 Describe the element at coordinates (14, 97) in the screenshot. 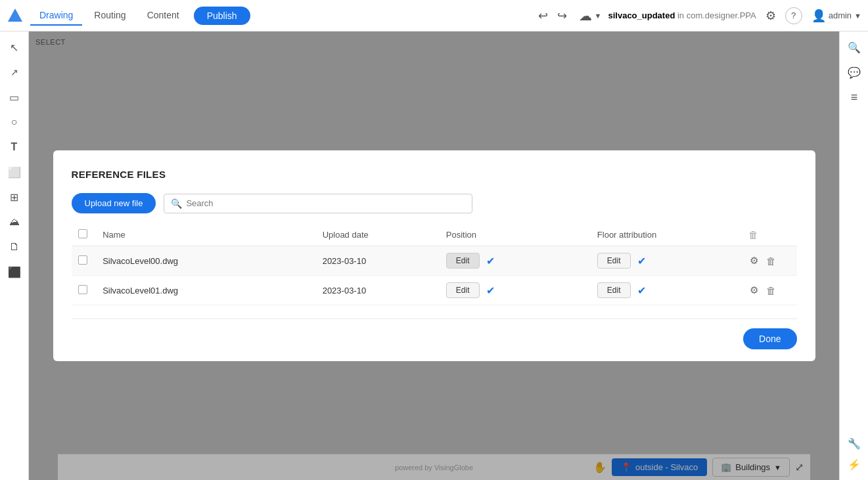

I see `tool-rect: ▭` at that location.